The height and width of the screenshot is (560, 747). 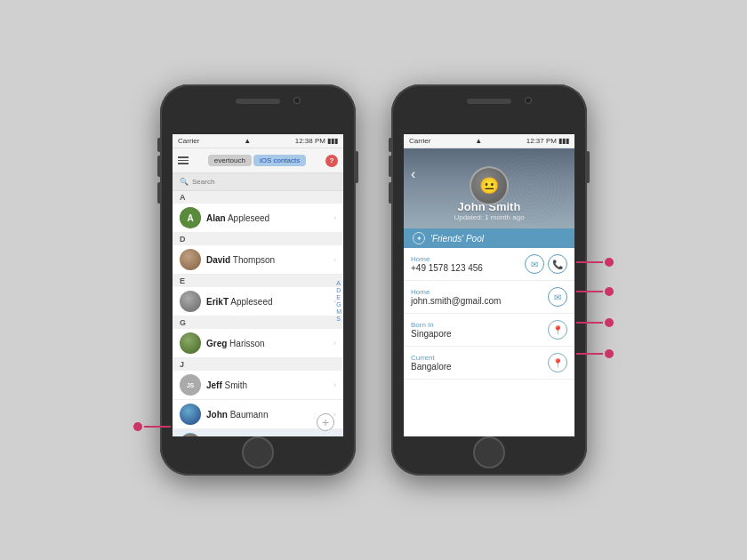 What do you see at coordinates (258, 101) in the screenshot?
I see `speaker` at bounding box center [258, 101].